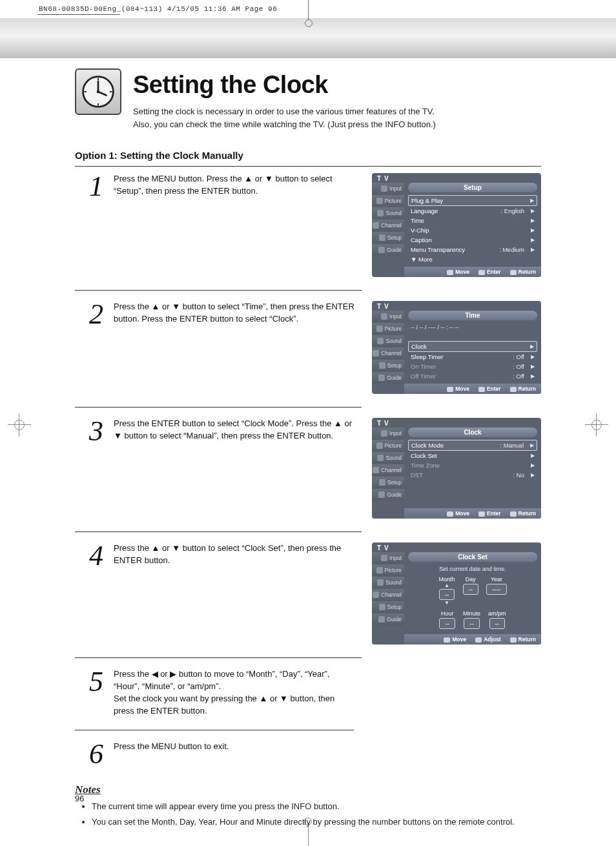  What do you see at coordinates (384, 558) in the screenshot?
I see `input-icon` at bounding box center [384, 558].